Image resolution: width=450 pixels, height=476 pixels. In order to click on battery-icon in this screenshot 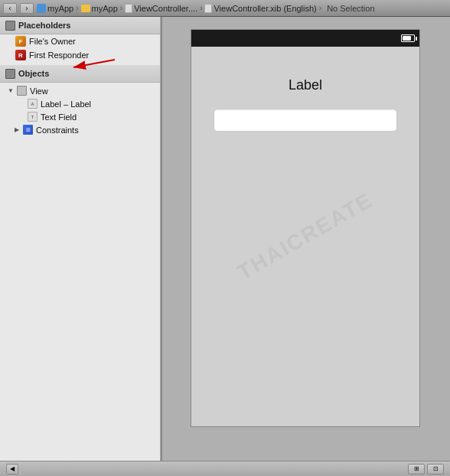, I will do `click(408, 38)`.